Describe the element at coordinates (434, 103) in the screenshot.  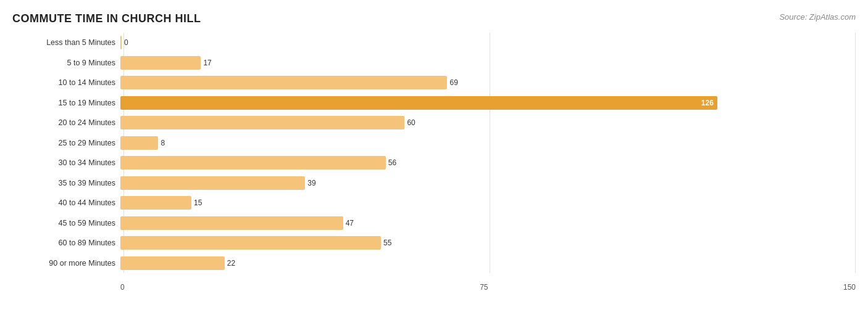
I see `bar-row: 15 to 19 Minutes126` at that location.